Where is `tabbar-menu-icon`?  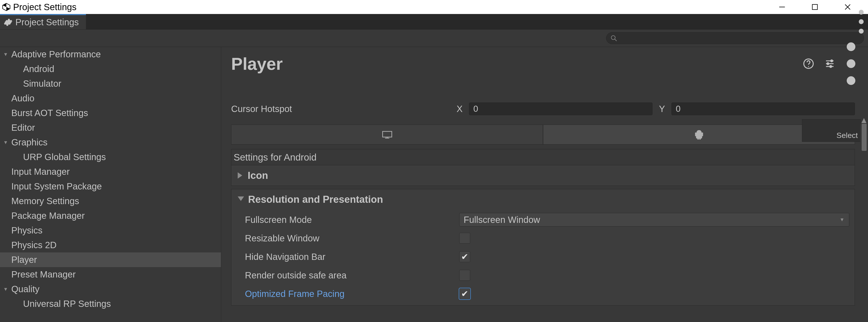 tabbar-menu-icon is located at coordinates (861, 22).